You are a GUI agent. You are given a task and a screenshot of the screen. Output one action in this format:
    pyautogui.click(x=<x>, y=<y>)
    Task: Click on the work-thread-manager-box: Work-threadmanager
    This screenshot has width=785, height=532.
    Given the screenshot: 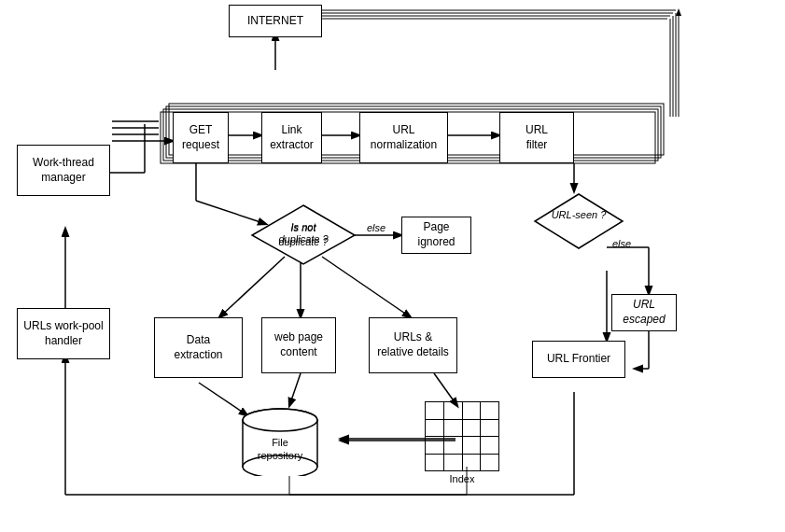 What is the action you would take?
    pyautogui.click(x=63, y=170)
    